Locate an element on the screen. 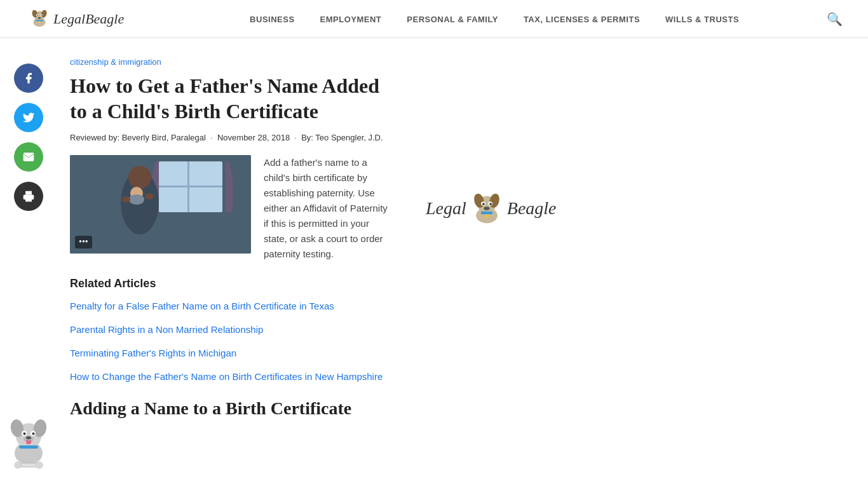  reviewed-by: Reviewed by: Beverly Bird, Paralegal is located at coordinates (138, 137).